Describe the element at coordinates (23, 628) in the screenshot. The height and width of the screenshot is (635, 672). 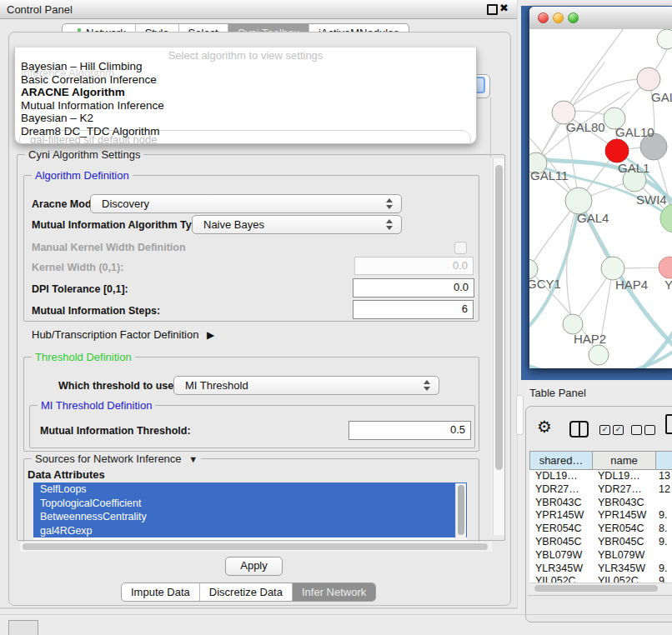
I see `collapsed-panel-handle` at that location.